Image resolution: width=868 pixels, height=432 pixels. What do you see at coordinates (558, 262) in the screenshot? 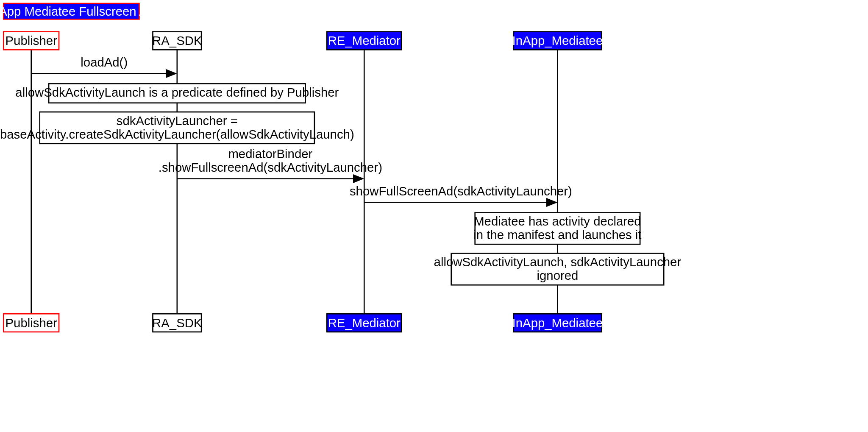
I see `note-ignored-text-l1: allowSdkActivityLaunch, sdkActivityLaunc…` at bounding box center [558, 262].